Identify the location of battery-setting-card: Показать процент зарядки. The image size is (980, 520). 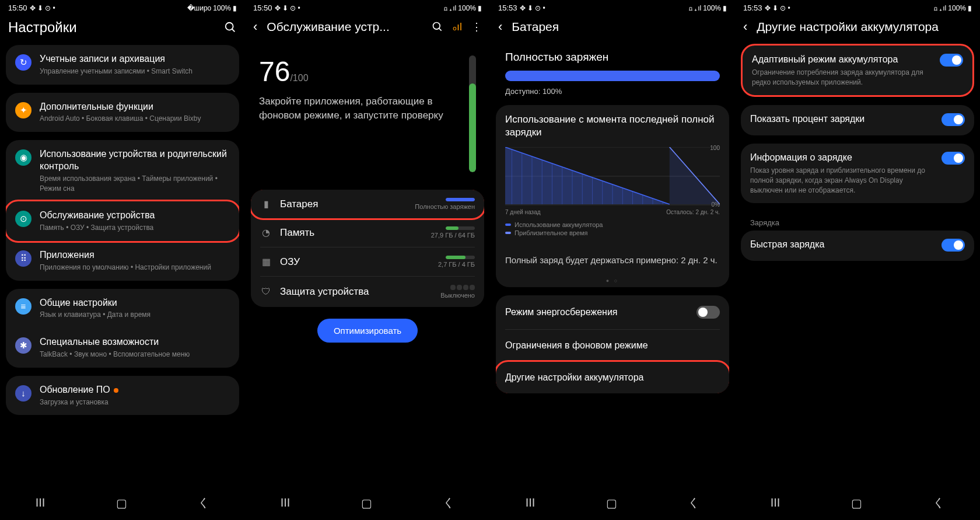
(858, 120).